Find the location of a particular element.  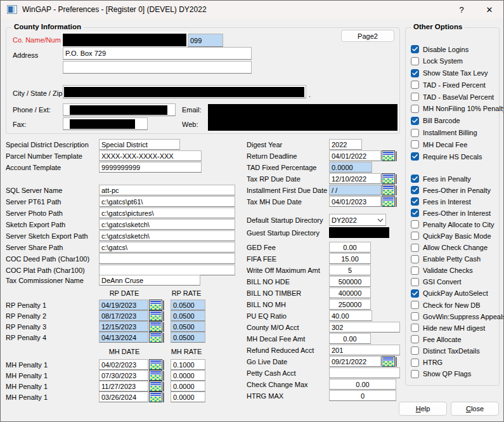

checkbox-penalty-allocate-to-city: Penalty Allocate to City is located at coordinates (458, 225).